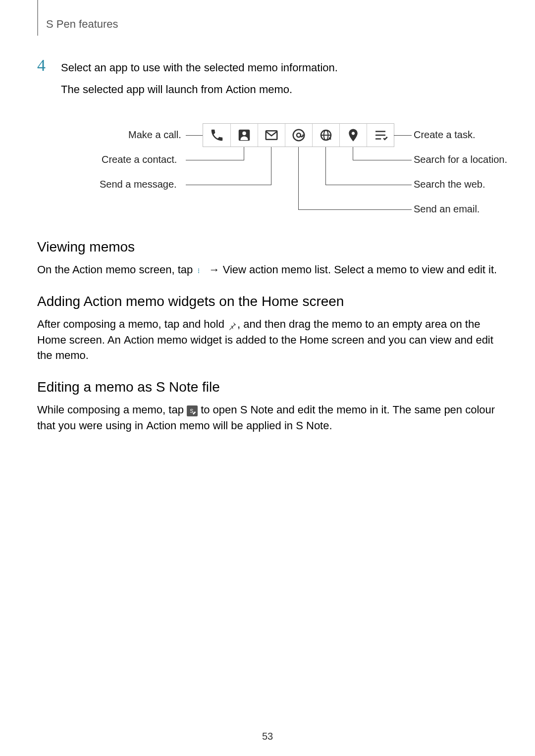 This screenshot has width=535, height=756. I want to click on editing-paragraph: While composing a memo, tap S to open S …, so click(268, 418).